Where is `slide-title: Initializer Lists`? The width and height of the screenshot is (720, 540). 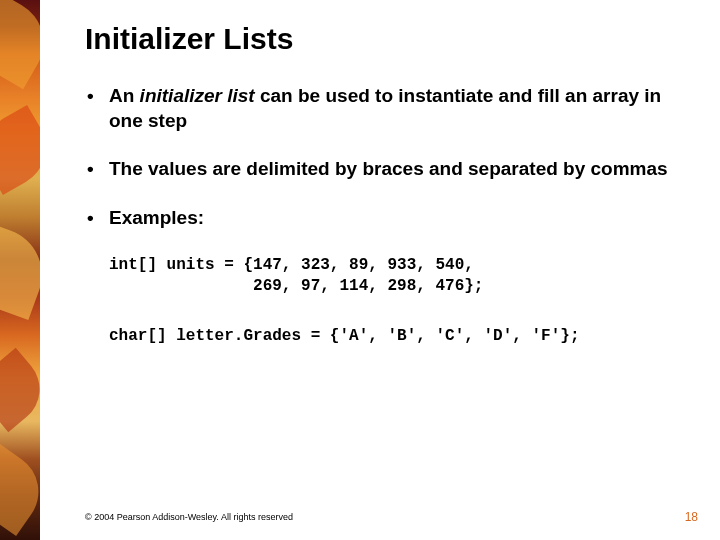
slide-title: Initializer Lists is located at coordinates (388, 39).